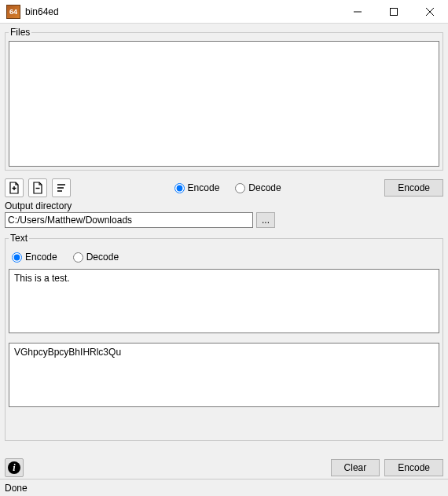 The image size is (448, 496). What do you see at coordinates (264, 188) in the screenshot?
I see `file-decode-radio-label: Decode` at bounding box center [264, 188].